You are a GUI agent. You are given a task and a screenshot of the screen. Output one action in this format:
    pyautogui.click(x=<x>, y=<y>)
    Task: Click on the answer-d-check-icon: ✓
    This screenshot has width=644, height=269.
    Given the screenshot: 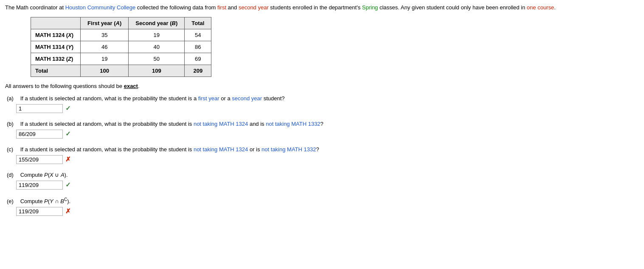 What is the action you would take?
    pyautogui.click(x=68, y=185)
    